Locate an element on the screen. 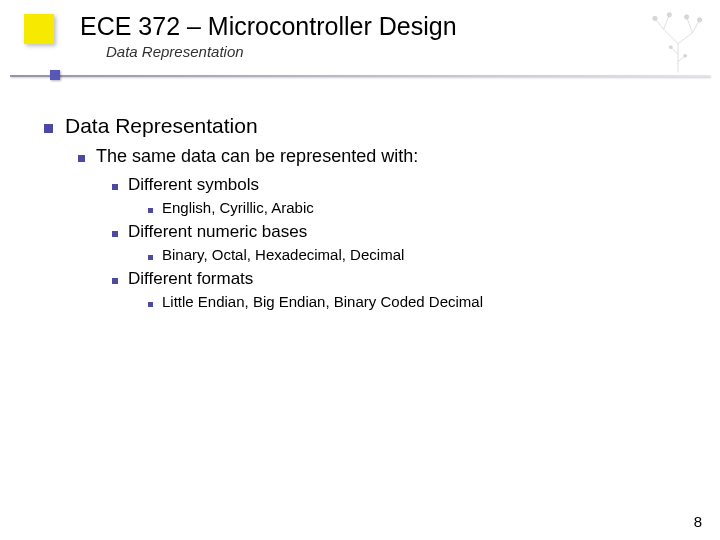 The image size is (720, 540). bullet-text: Different formats is located at coordinates (190, 279).